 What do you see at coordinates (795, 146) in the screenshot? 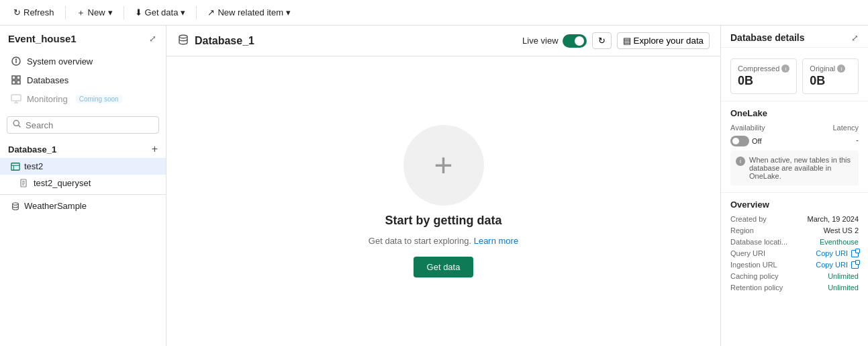
I see `onelake-section: OneLake Availability Latency Off - i Whe…` at bounding box center [795, 146].